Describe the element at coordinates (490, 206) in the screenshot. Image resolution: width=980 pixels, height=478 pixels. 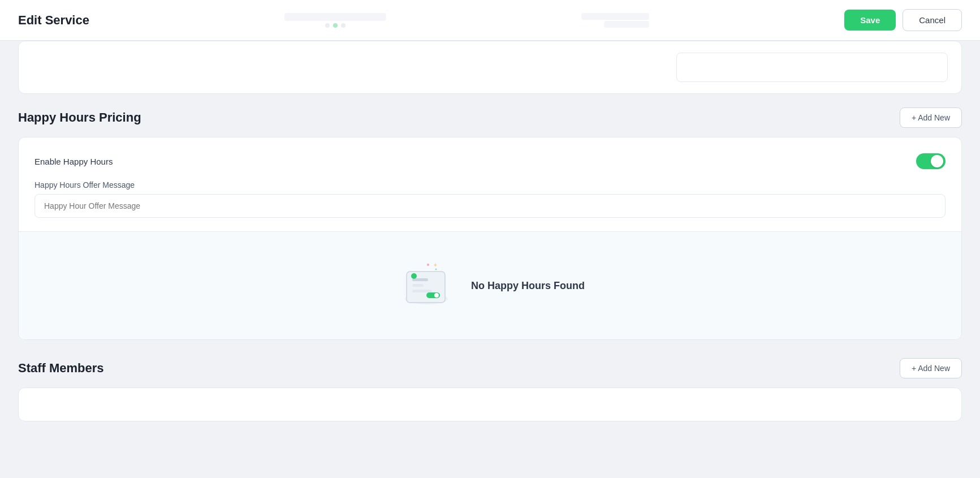
I see `offer-message-input` at that location.